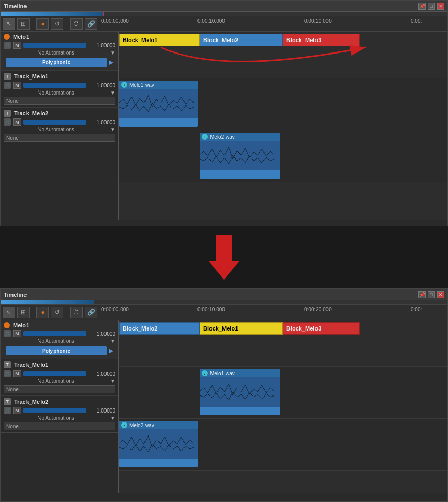  I want to click on maximize-button: □, so click(431, 6).